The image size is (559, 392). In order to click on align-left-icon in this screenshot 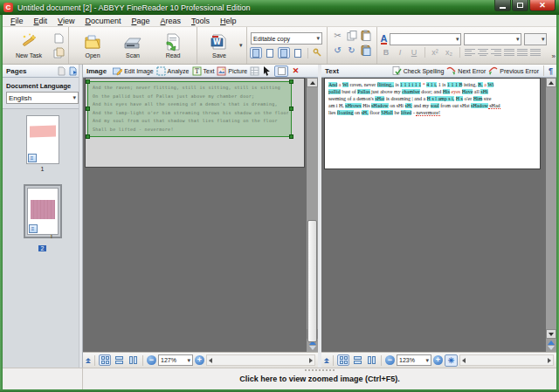, I will do `click(470, 52)`.